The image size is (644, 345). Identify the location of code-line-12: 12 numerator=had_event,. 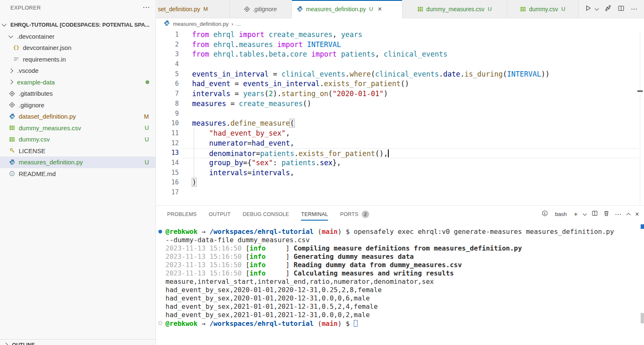
(398, 144).